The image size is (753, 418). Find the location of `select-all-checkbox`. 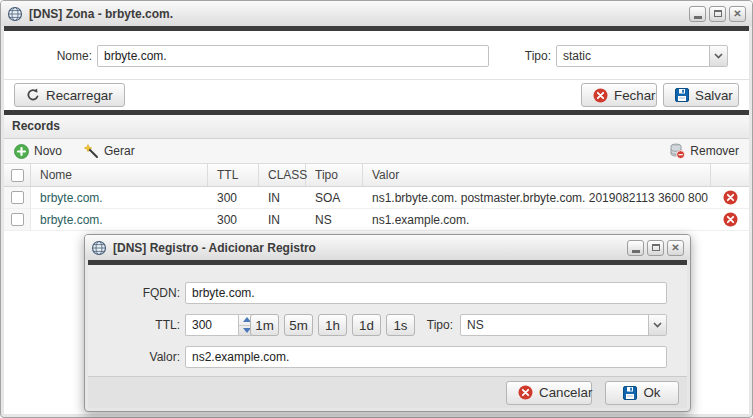

select-all-checkbox is located at coordinates (18, 175).